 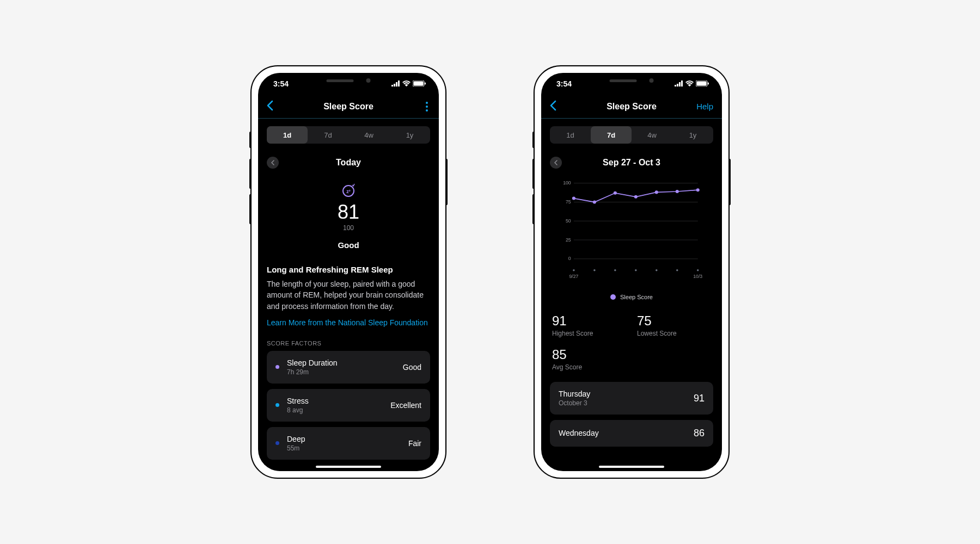 What do you see at coordinates (574, 403) in the screenshot?
I see `day-date: October 3` at bounding box center [574, 403].